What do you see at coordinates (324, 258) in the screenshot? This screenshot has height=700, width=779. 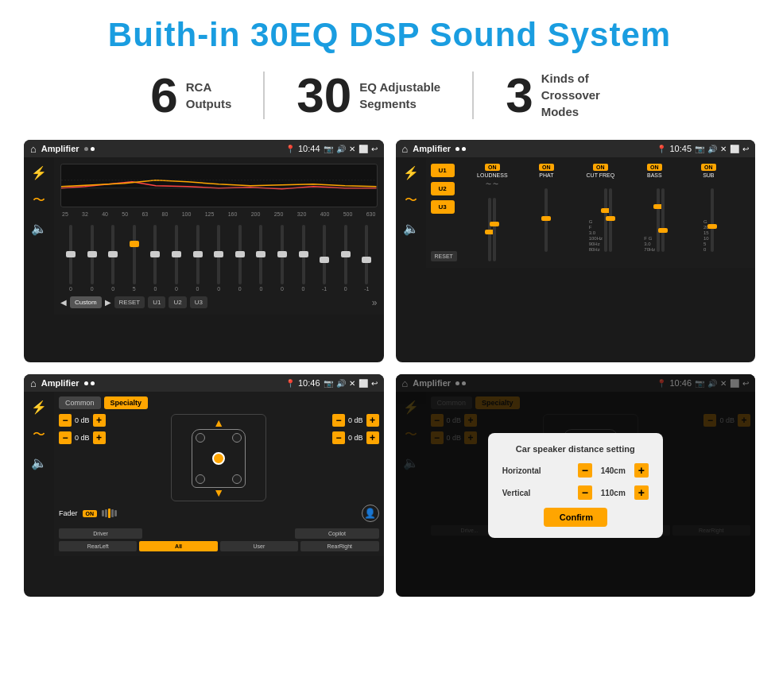 I see `slider-13: -1` at bounding box center [324, 258].